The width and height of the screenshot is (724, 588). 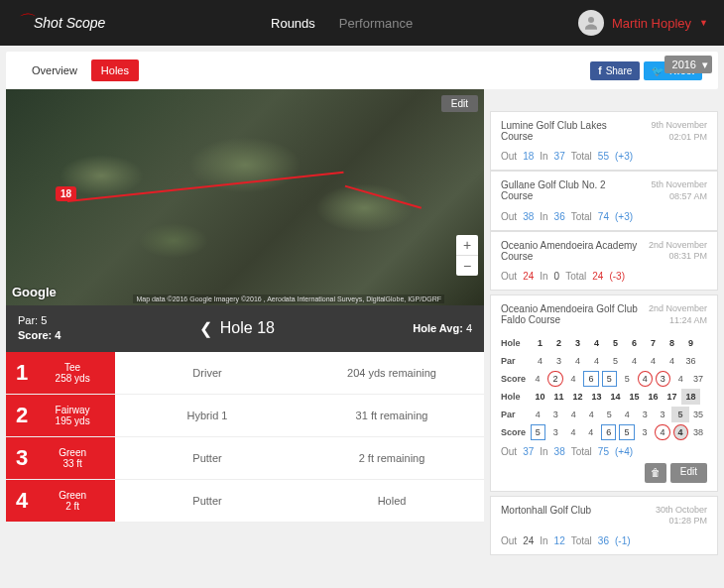 What do you see at coordinates (362, 23) in the screenshot?
I see `app-header: ⌒Shot Scope Rounds Performance Martin Ho…` at bounding box center [362, 23].